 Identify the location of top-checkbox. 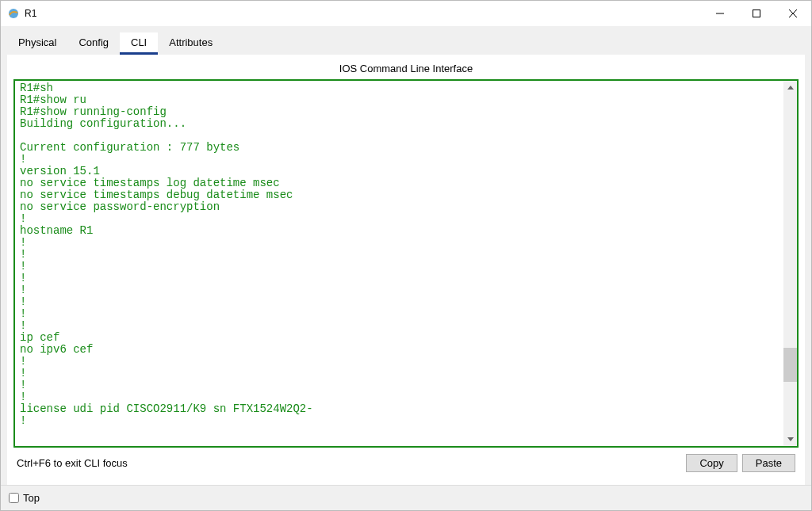
(14, 498).